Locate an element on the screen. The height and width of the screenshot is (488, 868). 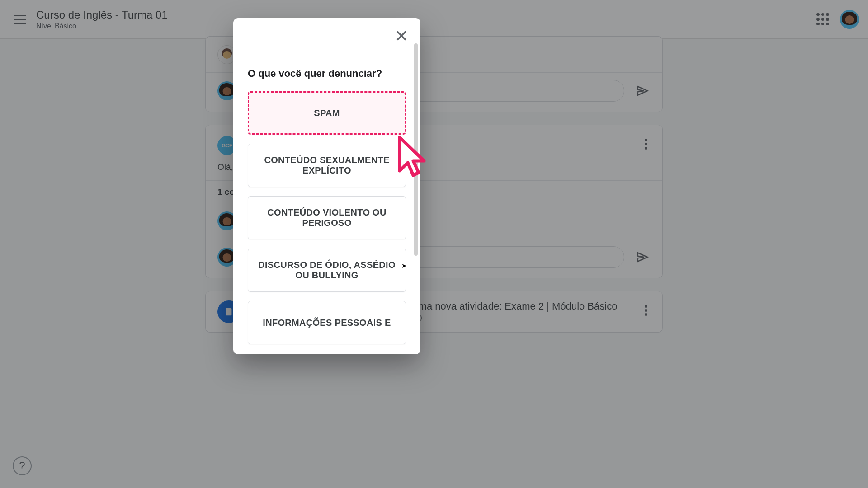
report-option-spam: SPAM is located at coordinates (327, 113).